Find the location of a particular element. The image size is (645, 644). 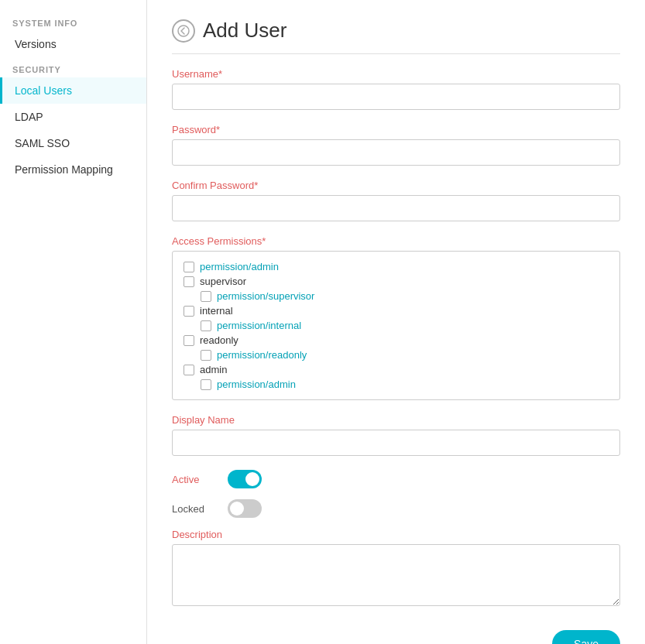

perm-checkbox-admin is located at coordinates (189, 370).